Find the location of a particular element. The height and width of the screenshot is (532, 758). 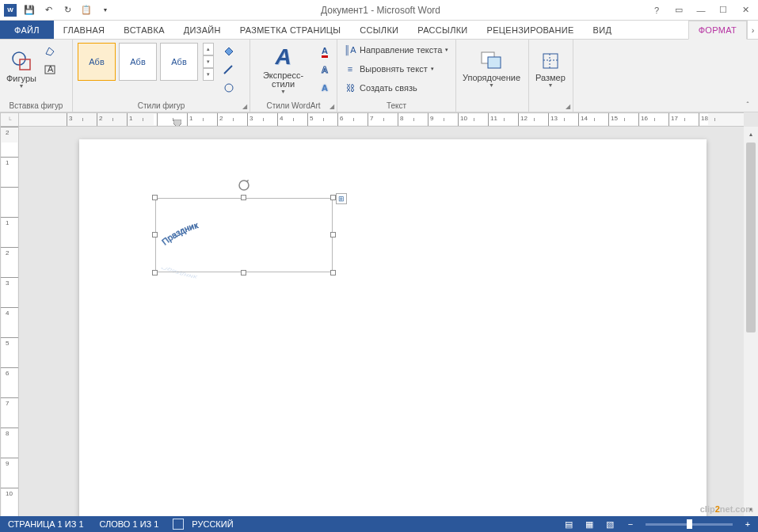

status-language: РУССКИЙ is located at coordinates (212, 524).